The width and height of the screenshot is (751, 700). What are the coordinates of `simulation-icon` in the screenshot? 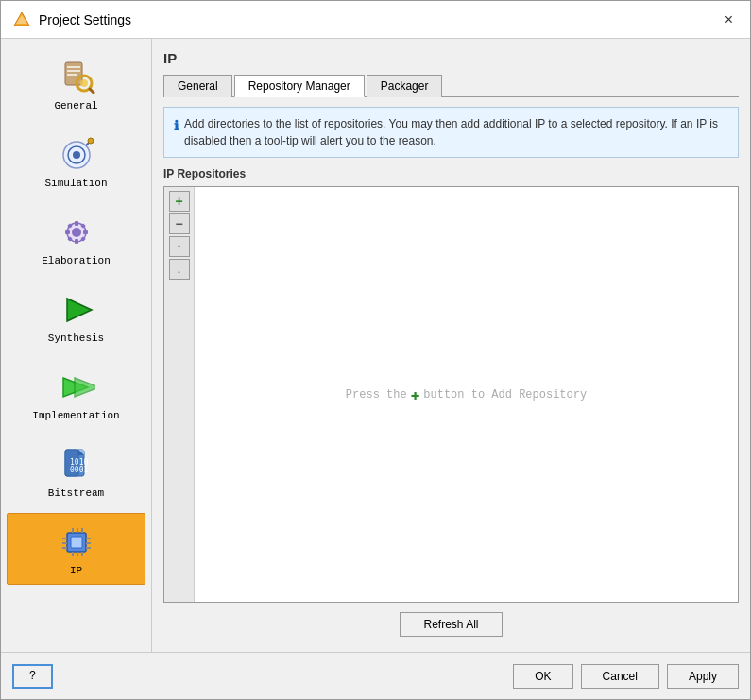 It's located at (77, 155).